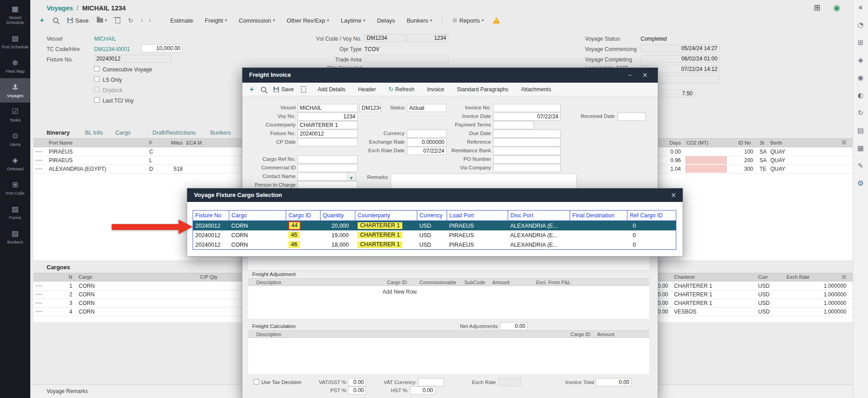 The height and width of the screenshot is (398, 868). Describe the element at coordinates (94, 133) in the screenshot. I see `tab-bl-info: BL Info` at that location.